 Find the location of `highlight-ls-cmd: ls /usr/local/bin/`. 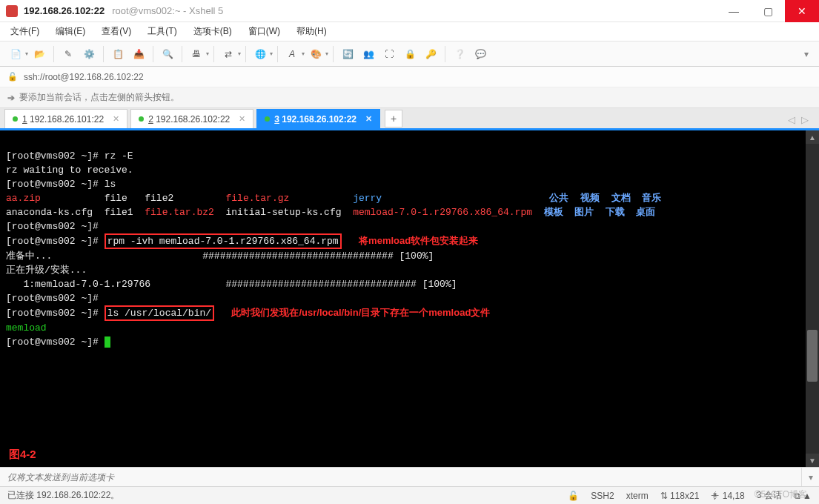

highlight-ls-cmd: ls /usr/local/bin/ is located at coordinates (159, 313).